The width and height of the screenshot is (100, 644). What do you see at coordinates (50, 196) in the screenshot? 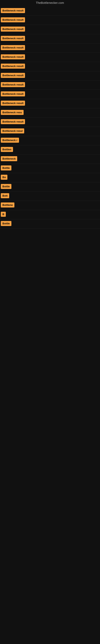
I see `list-item: Bott` at bounding box center [50, 196].